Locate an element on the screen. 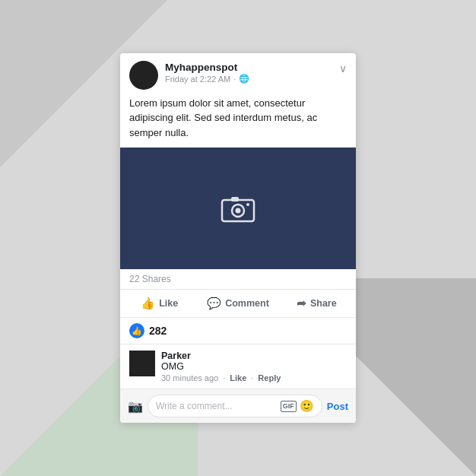 The image size is (476, 476). action-bar: 👍 Like 💬 Comment ➦ Share is located at coordinates (238, 304).